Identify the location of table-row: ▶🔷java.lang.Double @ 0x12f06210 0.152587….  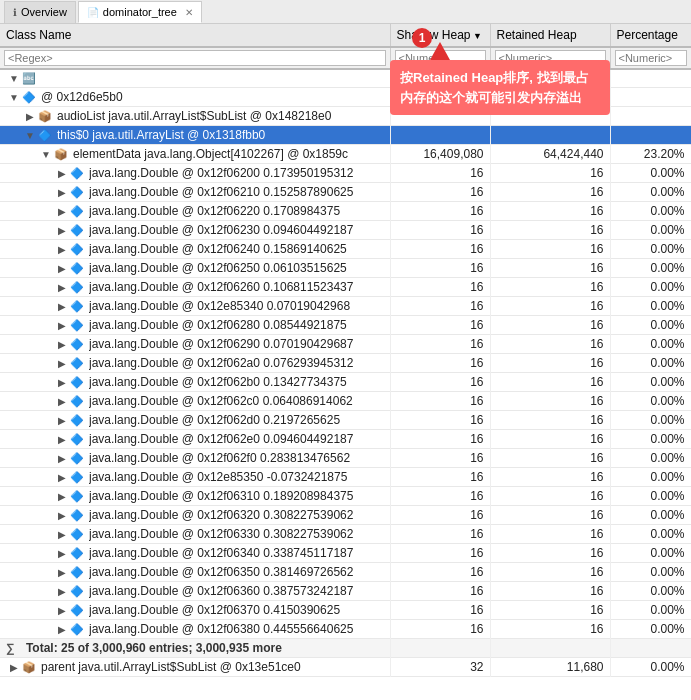
(346, 192).